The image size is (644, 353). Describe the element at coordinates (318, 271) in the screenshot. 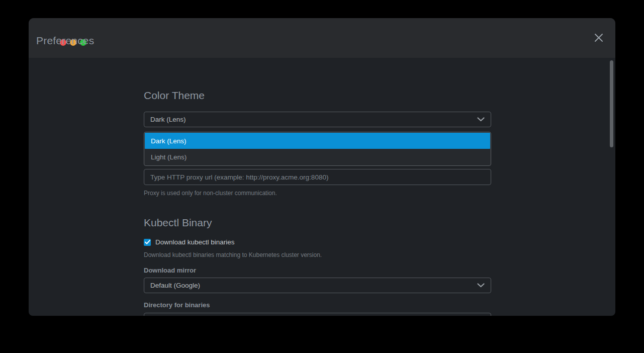

I see `download-mirror-label: Download mirror` at that location.